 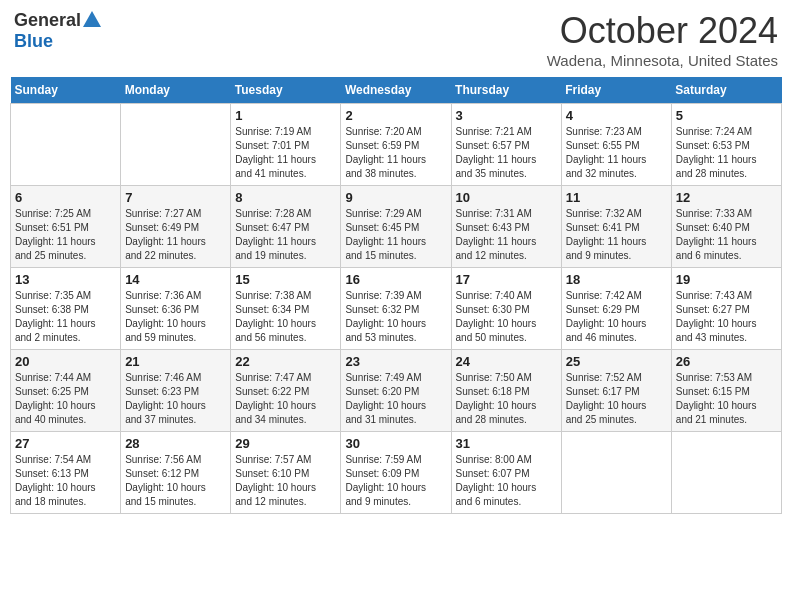 What do you see at coordinates (506, 227) in the screenshot?
I see `calendar-cell: 10Sunrise: 7:31 AM Sunset: 6:43 PM Dayli…` at bounding box center [506, 227].